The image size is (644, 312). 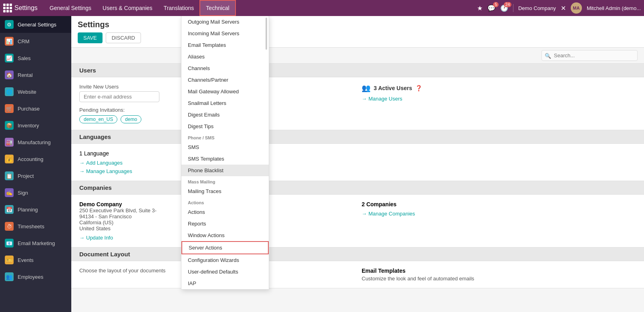 What do you see at coordinates (225, 284) in the screenshot?
I see `dropdown-iap: IAP` at bounding box center [225, 284].